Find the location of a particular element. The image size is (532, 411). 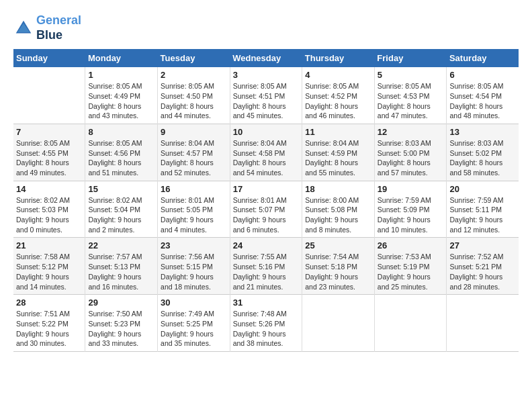

day-info: Sunrise: 8:00 AM Sunset: 5:08 PM Dayligh… is located at coordinates (339, 215).